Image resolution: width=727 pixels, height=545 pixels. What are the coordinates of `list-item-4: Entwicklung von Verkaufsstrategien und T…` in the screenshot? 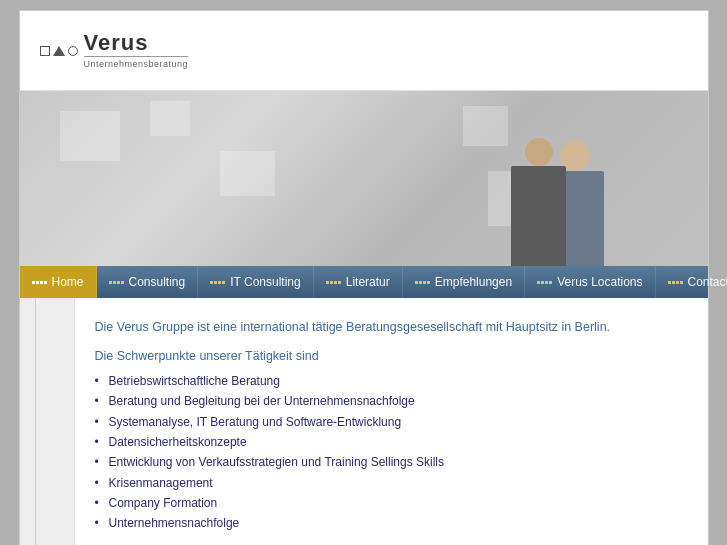 It's located at (389, 462).